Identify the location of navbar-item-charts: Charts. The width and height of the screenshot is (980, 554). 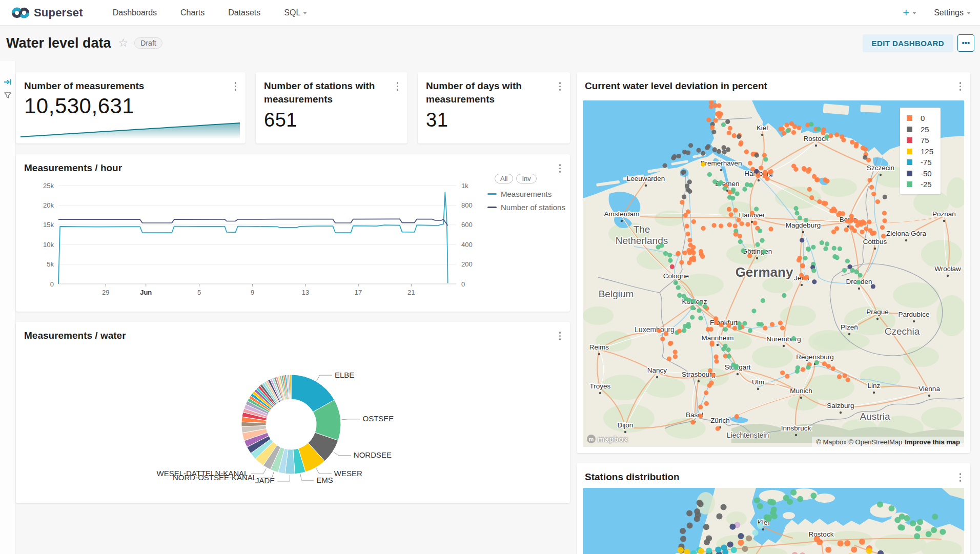
(193, 13).